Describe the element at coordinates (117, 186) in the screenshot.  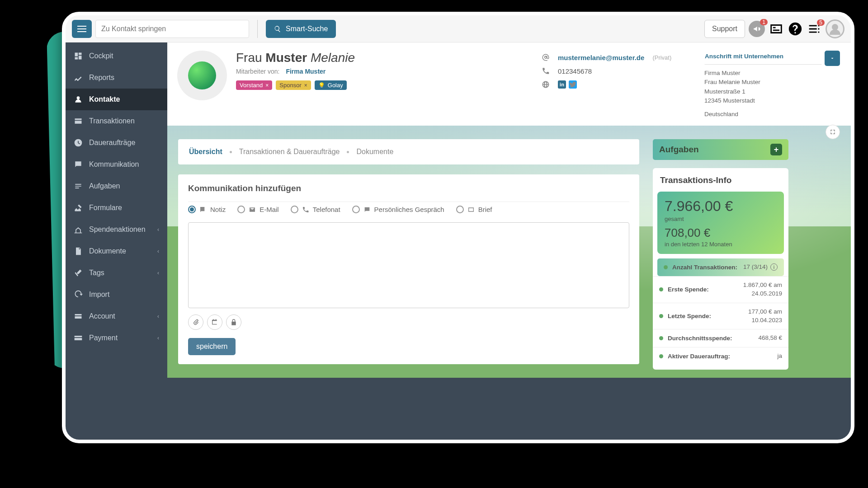
I see `sidebar-item-aufgaben: Aufgaben` at that location.